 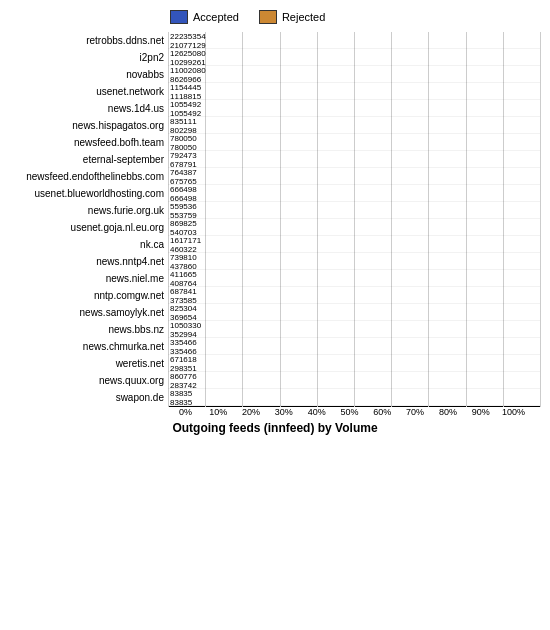 What do you see at coordinates (354, 108) in the screenshot?
I see `bar-row: 10554921055492` at bounding box center [354, 108].